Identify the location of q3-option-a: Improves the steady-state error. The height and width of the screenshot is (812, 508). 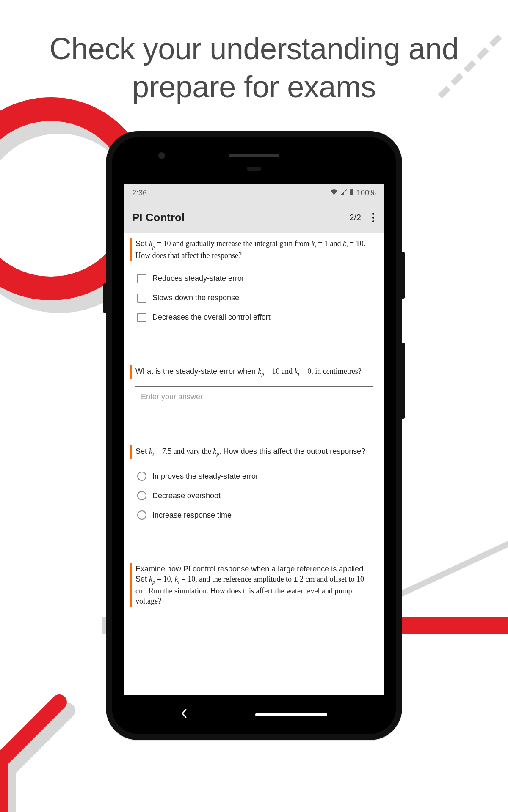
(258, 476).